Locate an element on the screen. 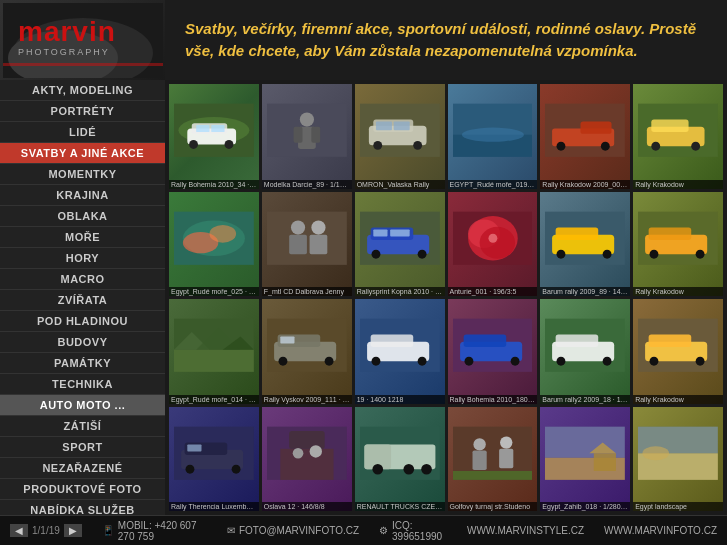 This screenshot has height=545, width=727. photo-caption-15: 19 · 1400 1218 is located at coordinates (400, 400).